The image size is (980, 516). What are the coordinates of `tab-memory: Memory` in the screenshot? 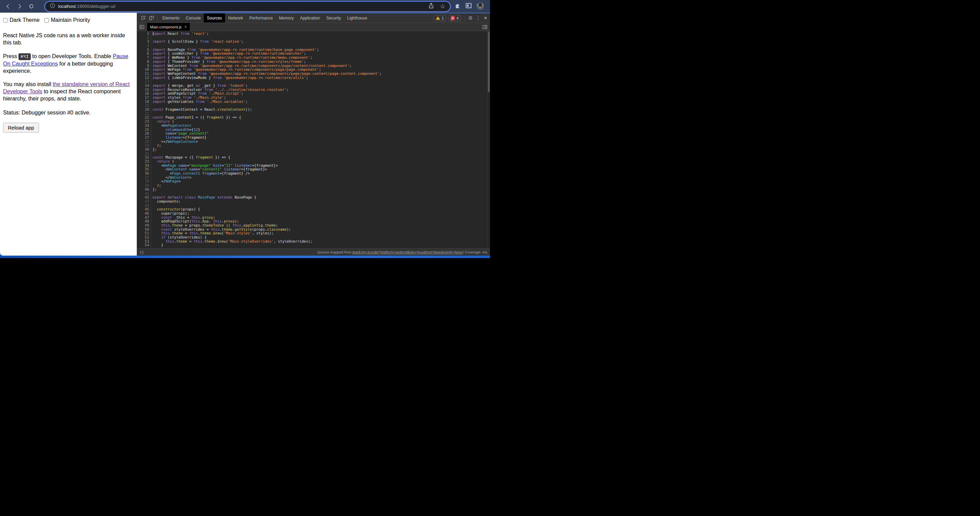 It's located at (286, 18).